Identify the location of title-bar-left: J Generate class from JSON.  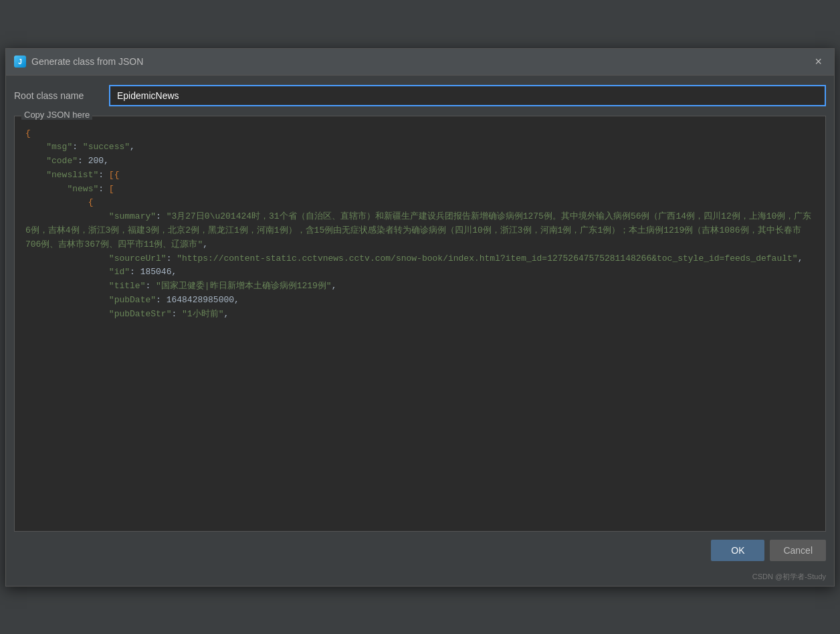
(79, 62).